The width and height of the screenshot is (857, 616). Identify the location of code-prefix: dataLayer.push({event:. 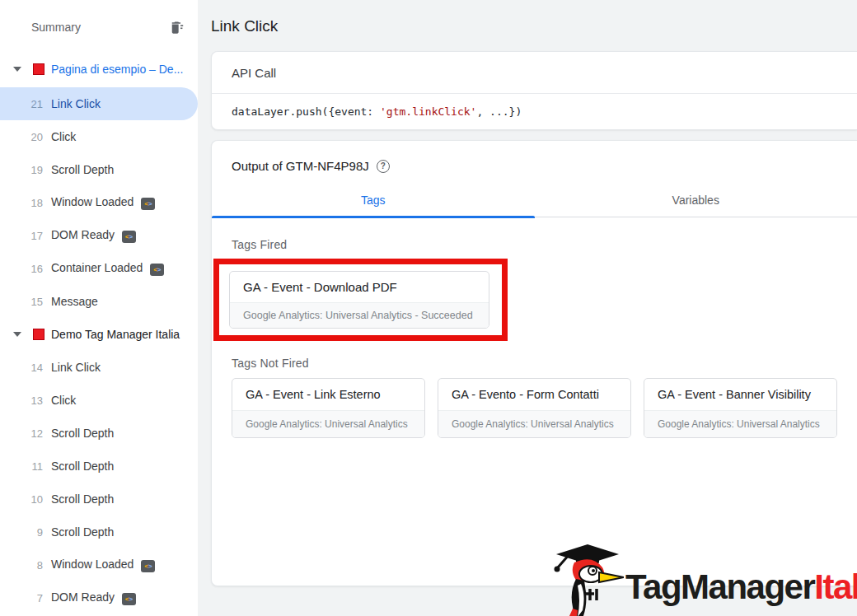
(306, 112).